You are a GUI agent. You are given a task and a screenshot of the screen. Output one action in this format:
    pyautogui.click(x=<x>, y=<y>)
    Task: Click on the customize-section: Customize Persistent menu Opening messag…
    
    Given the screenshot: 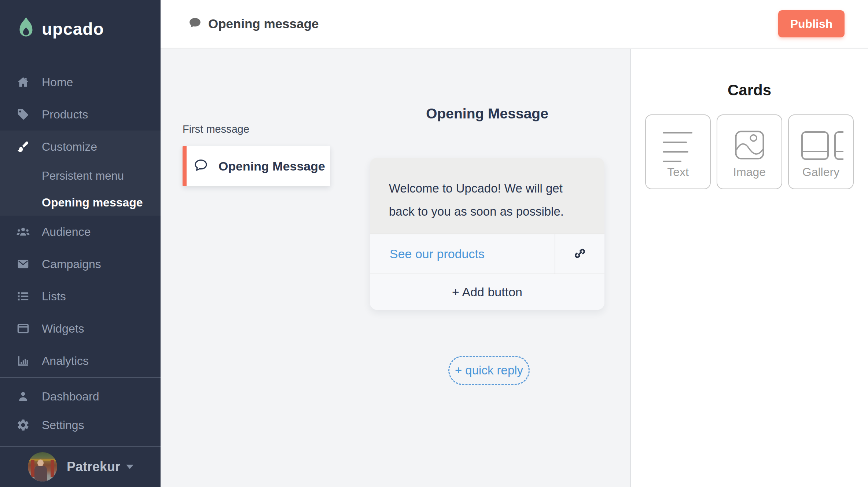 What is the action you would take?
    pyautogui.click(x=80, y=173)
    